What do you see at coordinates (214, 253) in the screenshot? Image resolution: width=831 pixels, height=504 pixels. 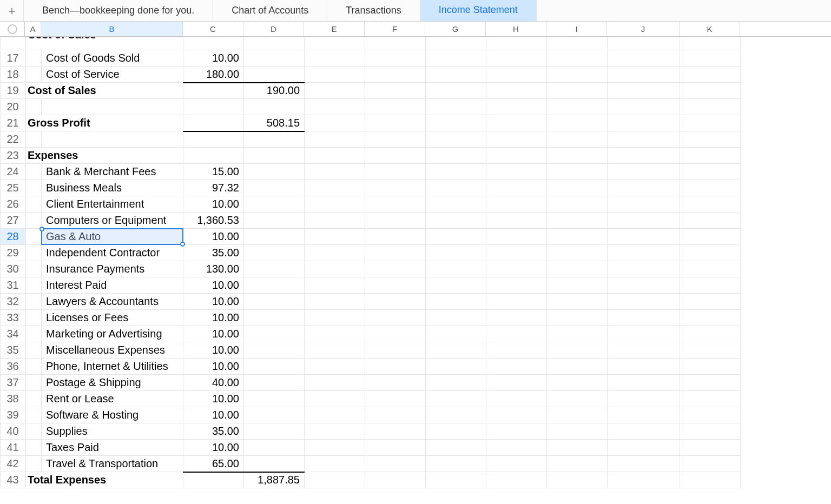 I see `cell: 35.00` at bounding box center [214, 253].